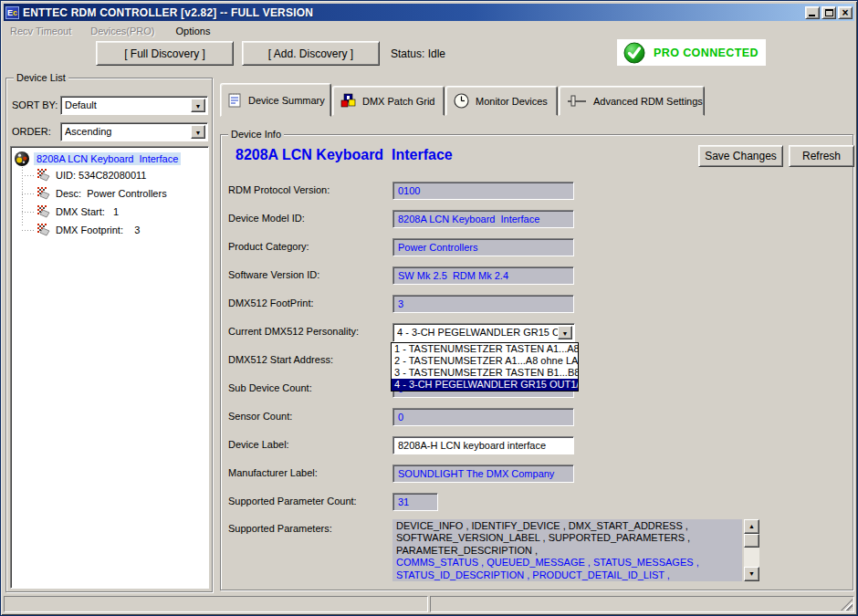 The width and height of the screenshot is (858, 616). What do you see at coordinates (478, 332) in the screenshot?
I see `personality-value: 4 - 3-CH PEGELWANDLER GR15 OUT1/2/` at bounding box center [478, 332].